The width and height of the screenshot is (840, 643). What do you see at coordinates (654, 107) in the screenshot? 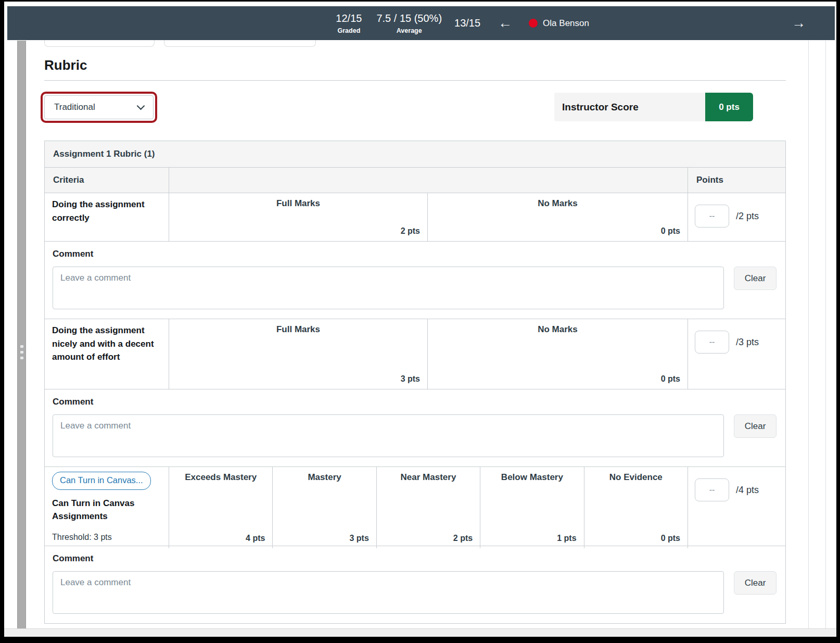
I see `instructor-score: Instructor Score 0 pts` at bounding box center [654, 107].